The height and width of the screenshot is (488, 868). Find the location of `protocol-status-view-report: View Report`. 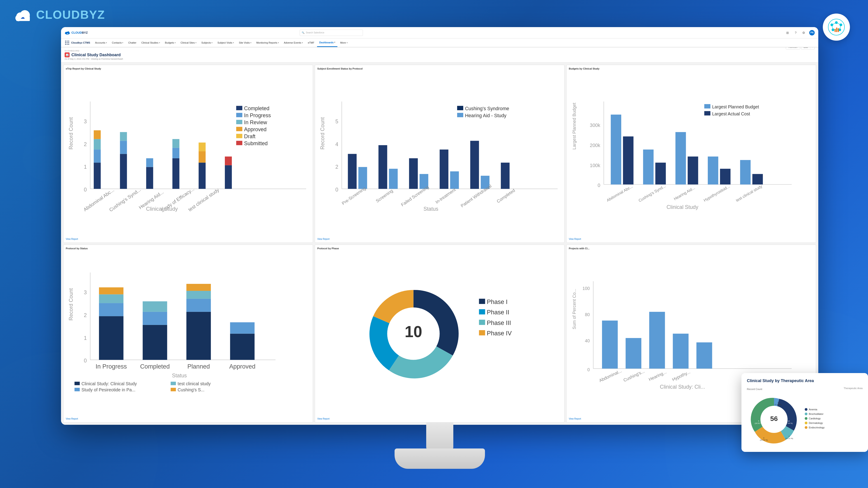

protocol-status-view-report: View Report is located at coordinates (188, 419).